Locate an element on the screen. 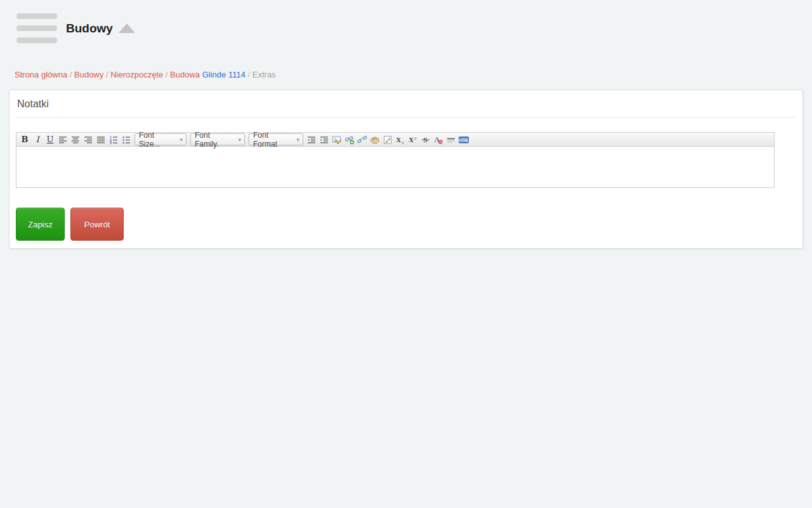 This screenshot has width=812, height=508. notes-editor-body is located at coordinates (395, 168).